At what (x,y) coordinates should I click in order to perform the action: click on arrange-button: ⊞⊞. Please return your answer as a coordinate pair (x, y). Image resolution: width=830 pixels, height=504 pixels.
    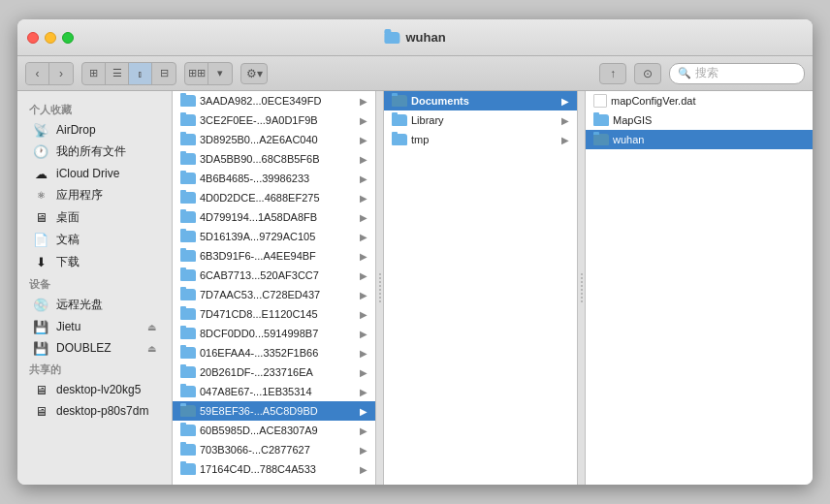
    Looking at the image, I should click on (197, 74).